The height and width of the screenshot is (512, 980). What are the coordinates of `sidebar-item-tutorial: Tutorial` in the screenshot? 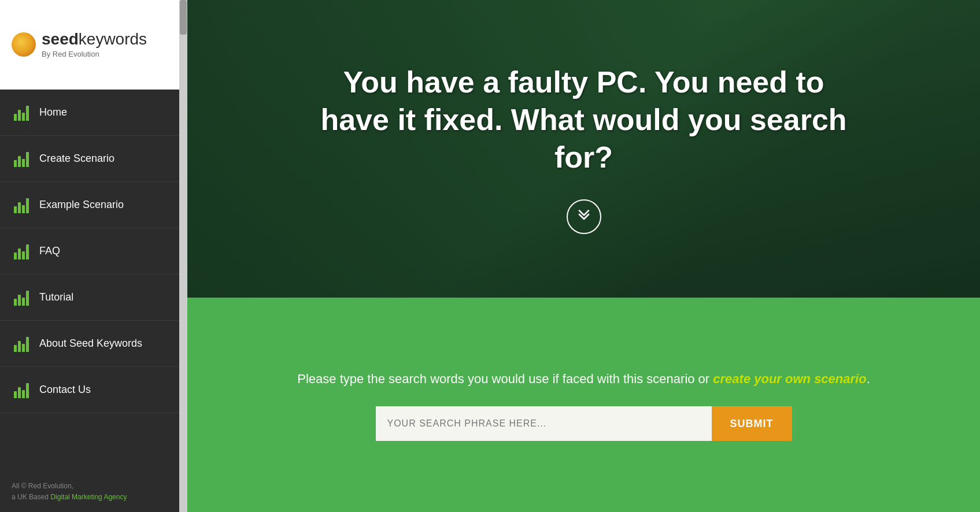 It's located at (90, 298).